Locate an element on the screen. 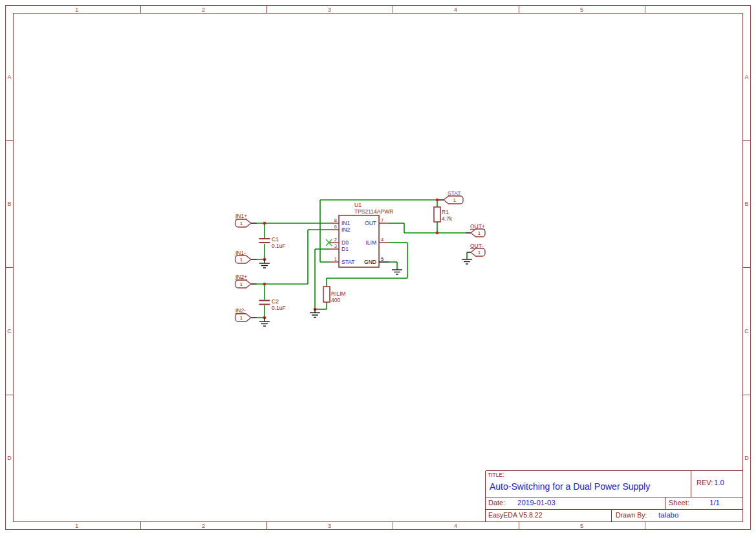 The width and height of the screenshot is (756, 535). ruler-bottom-label: 3 is located at coordinates (330, 526).